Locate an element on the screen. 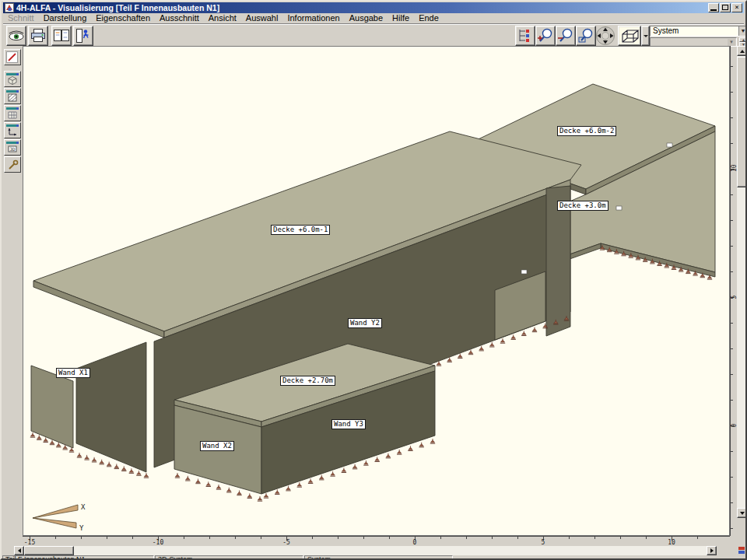  maximize-button is located at coordinates (725, 8).